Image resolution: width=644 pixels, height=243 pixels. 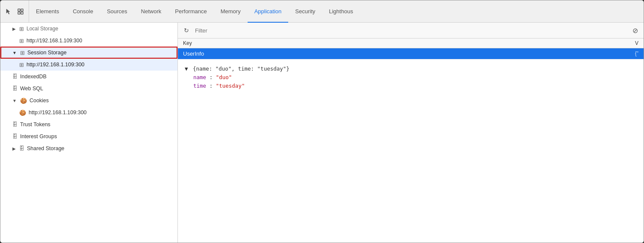 What do you see at coordinates (47, 12) in the screenshot?
I see `tab-elements: Elements` at bounding box center [47, 12].